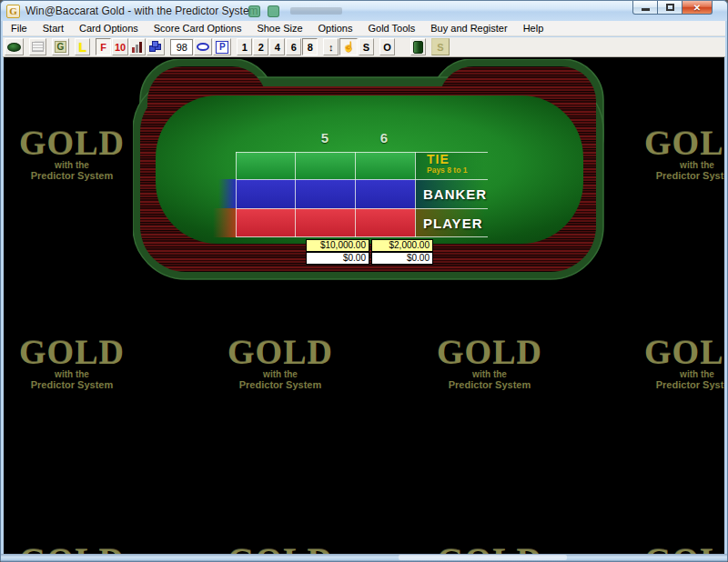 The height and width of the screenshot is (562, 728). I want to click on banker-bet-cells, so click(326, 194).